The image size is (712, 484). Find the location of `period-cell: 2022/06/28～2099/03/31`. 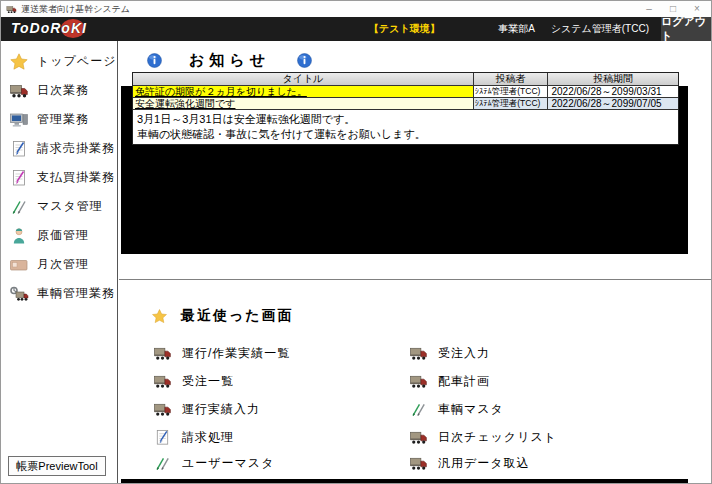

period-cell: 2022/06/28～2099/03/31 is located at coordinates (613, 92).